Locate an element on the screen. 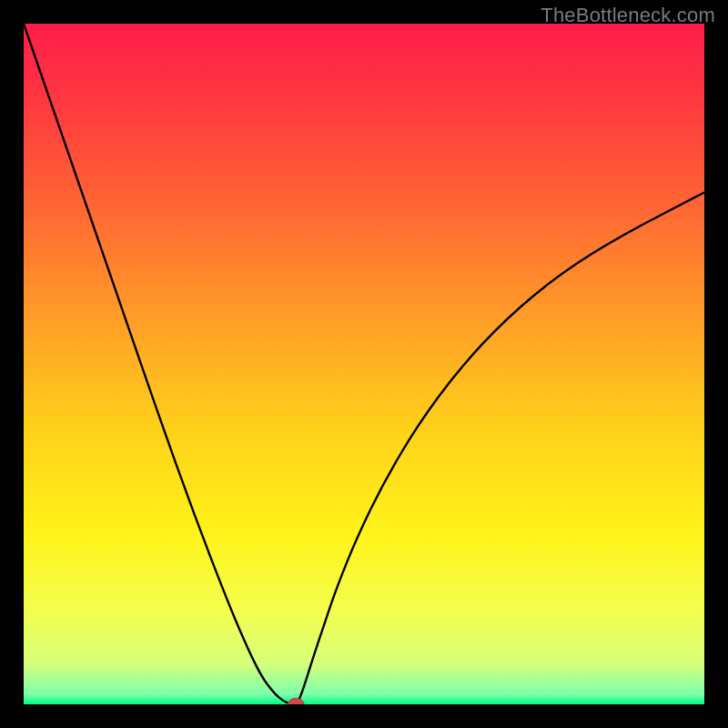 This screenshot has width=728, height=728. watermark-text: TheBottleneck.com is located at coordinates (628, 15).